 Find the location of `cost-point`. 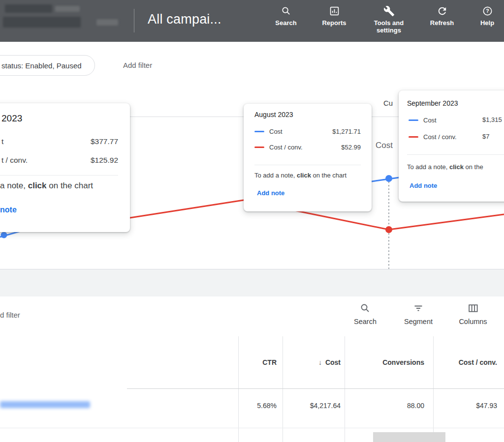

cost-point is located at coordinates (4, 235).